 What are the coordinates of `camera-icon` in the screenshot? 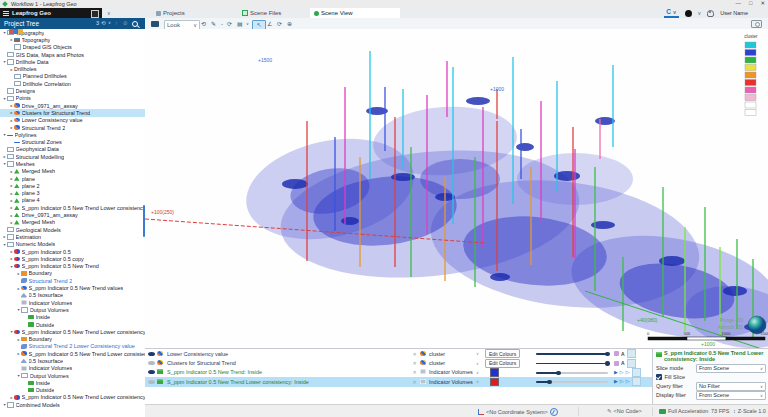 It's located at (756, 24).